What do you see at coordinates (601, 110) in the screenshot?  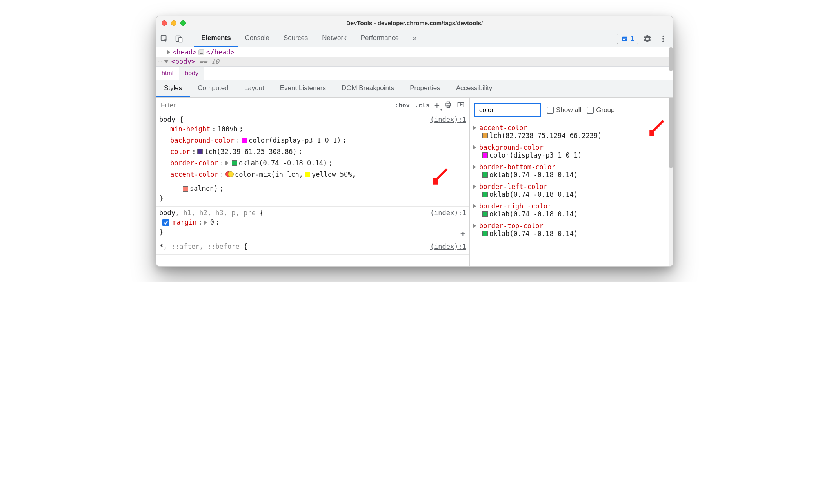 I see `group-checkbox: Group` at bounding box center [601, 110].